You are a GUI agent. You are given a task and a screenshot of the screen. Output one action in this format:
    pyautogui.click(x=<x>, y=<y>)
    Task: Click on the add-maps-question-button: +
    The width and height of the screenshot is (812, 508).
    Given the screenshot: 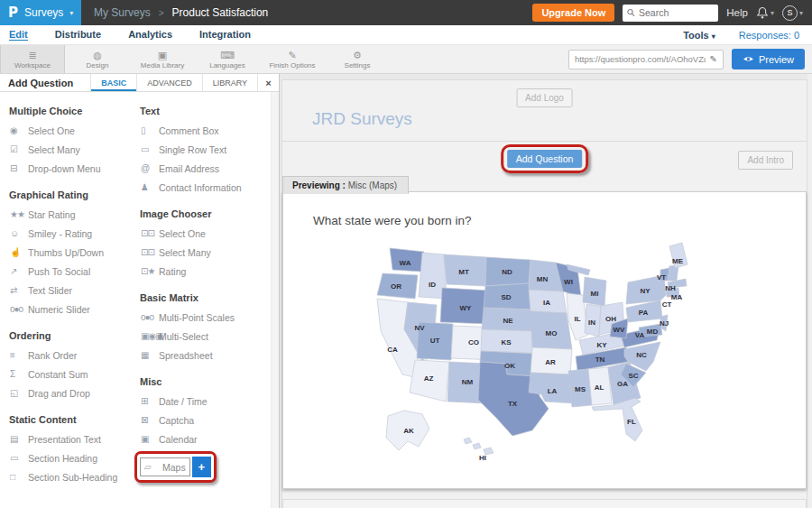 What is the action you would take?
    pyautogui.click(x=202, y=467)
    